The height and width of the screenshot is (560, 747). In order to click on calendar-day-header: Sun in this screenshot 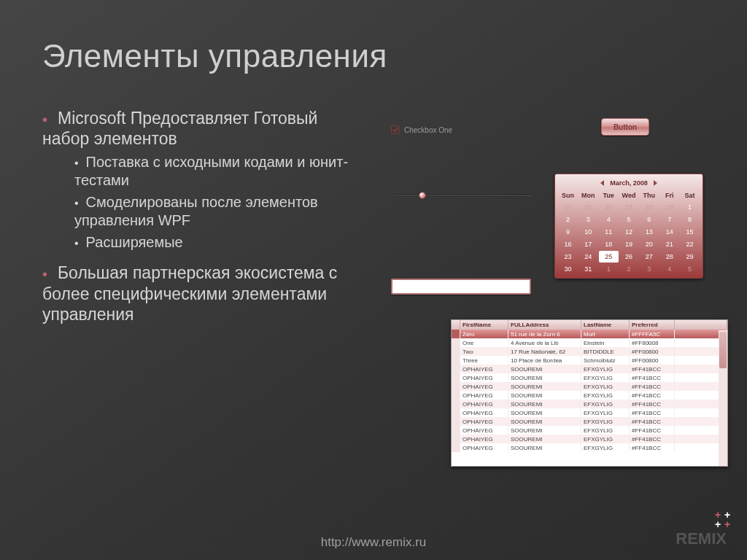, I will do `click(568, 195)`.